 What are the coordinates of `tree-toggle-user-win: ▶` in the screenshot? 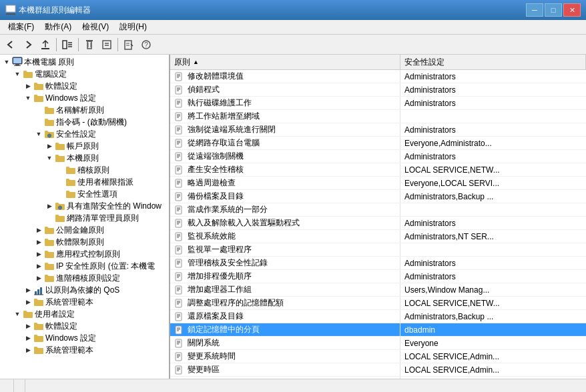 It's located at (28, 338).